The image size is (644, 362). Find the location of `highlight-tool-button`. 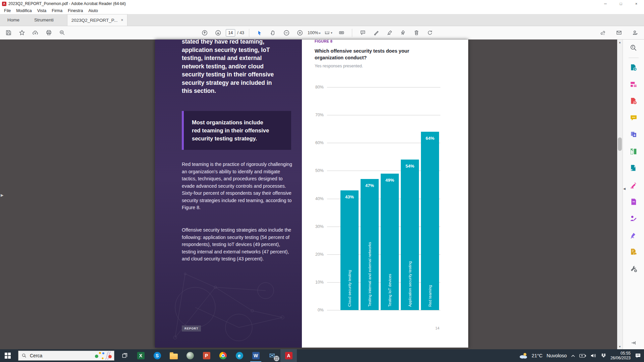

highlight-tool-button is located at coordinates (376, 33).